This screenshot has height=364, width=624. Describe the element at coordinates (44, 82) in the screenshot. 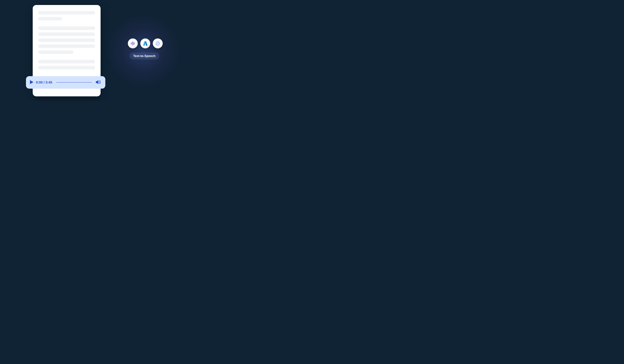

I see `time-display: 0:00 / 3:45` at that location.